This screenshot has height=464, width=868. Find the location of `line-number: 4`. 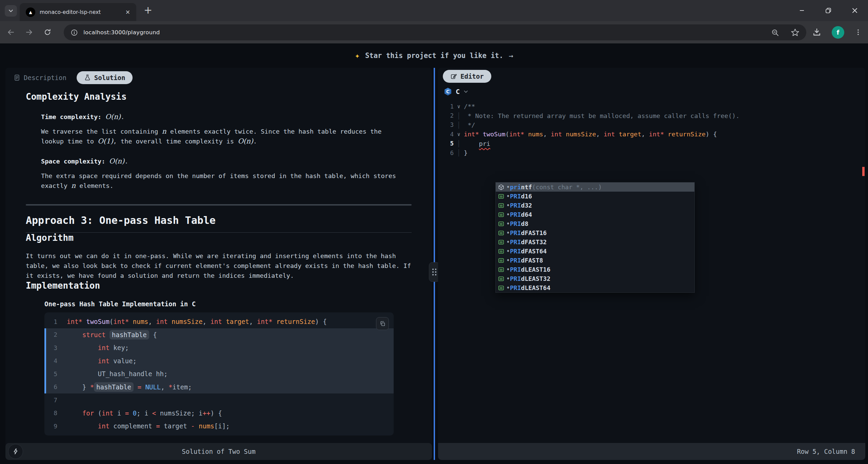

line-number: 4 is located at coordinates (56, 361).